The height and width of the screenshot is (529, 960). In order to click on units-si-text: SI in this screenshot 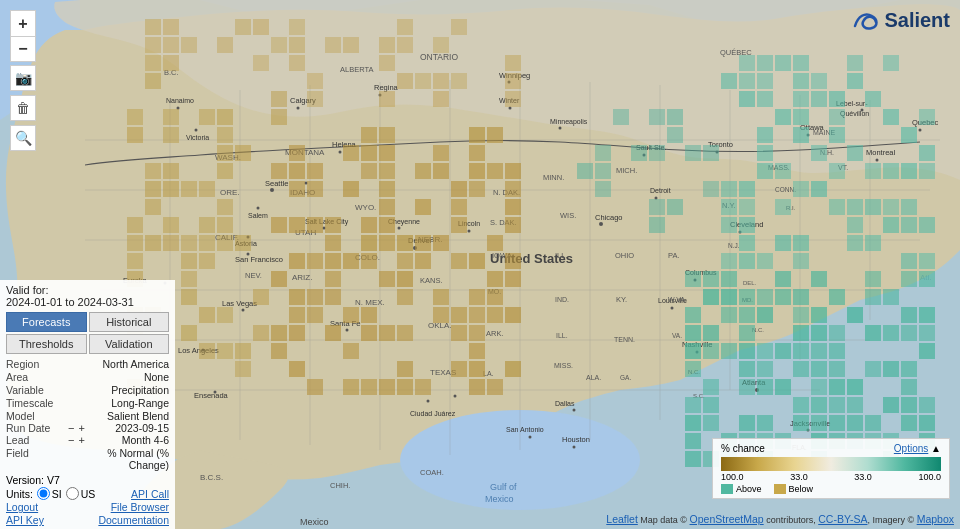, I will do `click(57, 494)`.